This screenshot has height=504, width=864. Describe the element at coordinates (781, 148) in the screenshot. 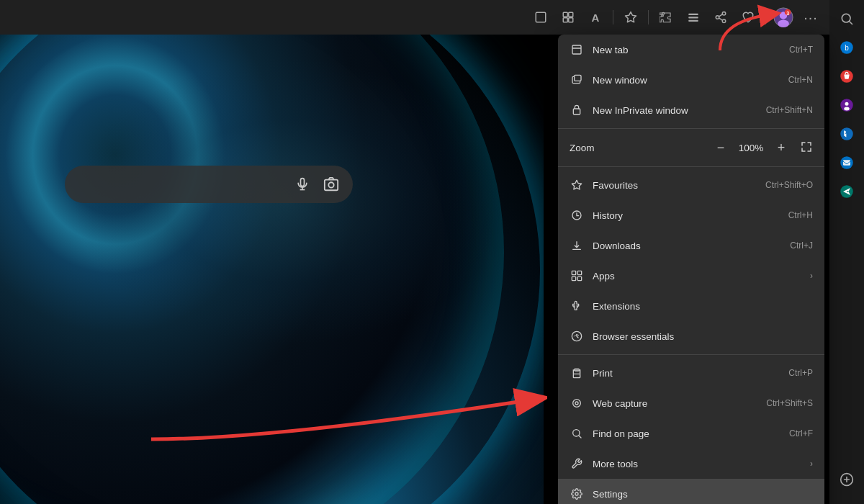

I see `zoom-plus-btn: +` at that location.